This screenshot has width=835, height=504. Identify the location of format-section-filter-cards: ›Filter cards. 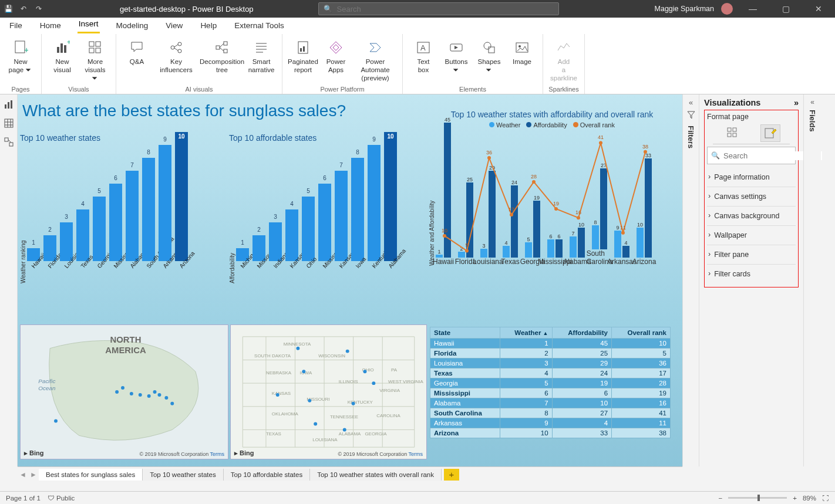
(752, 273).